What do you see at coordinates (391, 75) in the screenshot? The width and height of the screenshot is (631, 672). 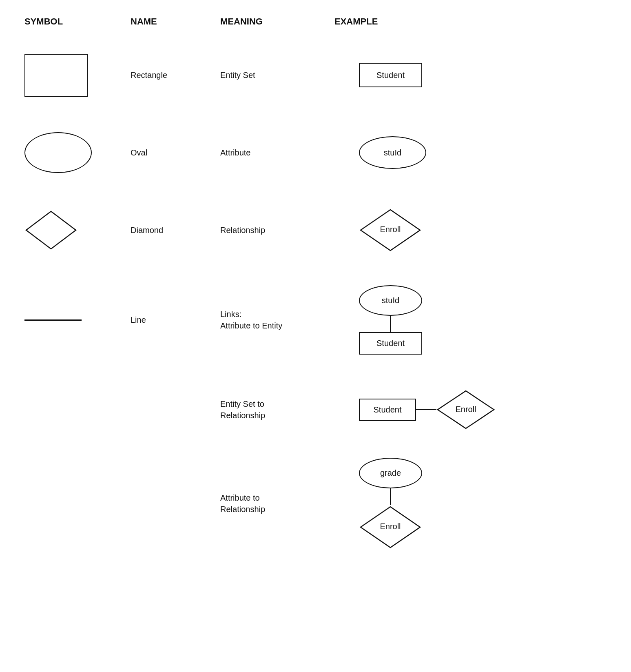 I see `example-rectangle-shape: Student` at bounding box center [391, 75].